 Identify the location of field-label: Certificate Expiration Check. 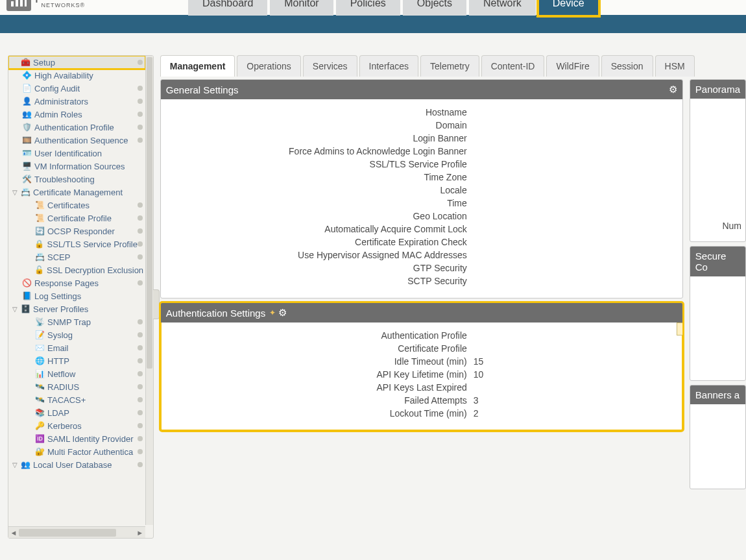
(320, 242).